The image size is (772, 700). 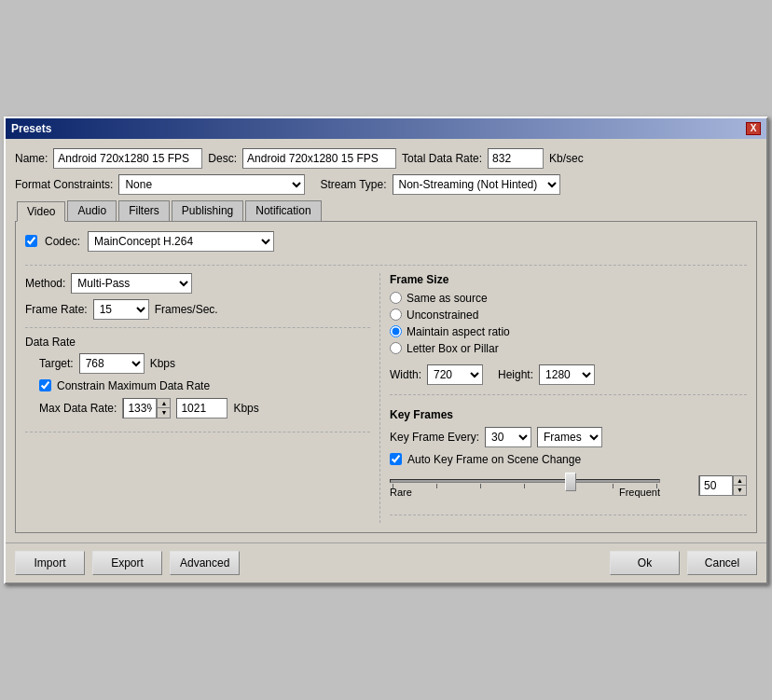 I want to click on slider-spinner-up-button: ▲, so click(x=739, y=481).